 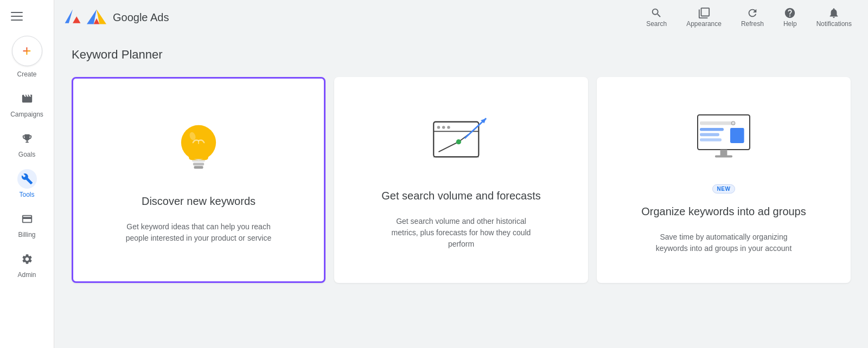 I want to click on top-nav-actions: Search Appearance Refresh Help, so click(x=749, y=17).